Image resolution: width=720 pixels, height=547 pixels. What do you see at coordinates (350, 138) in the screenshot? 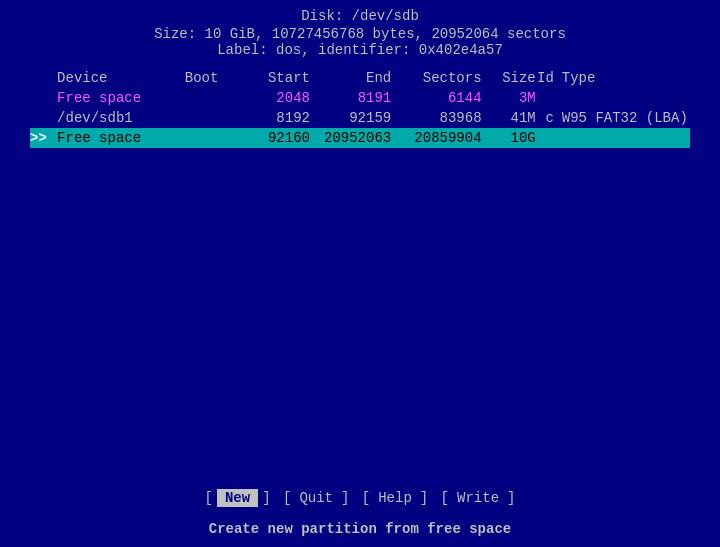
I see `row-end: 20952063` at bounding box center [350, 138].